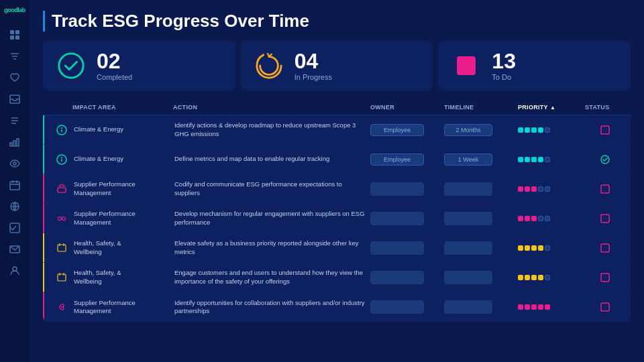  I want to click on action-text: Elevate safety as a business priority re…, so click(272, 248).